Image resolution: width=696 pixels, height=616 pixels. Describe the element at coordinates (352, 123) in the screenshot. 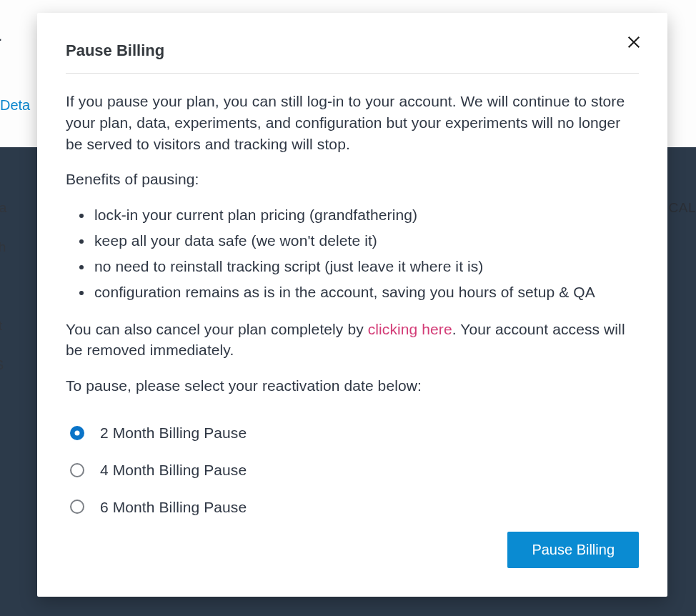

I see `intro-text: If you pause your plan, you can still lo…` at that location.